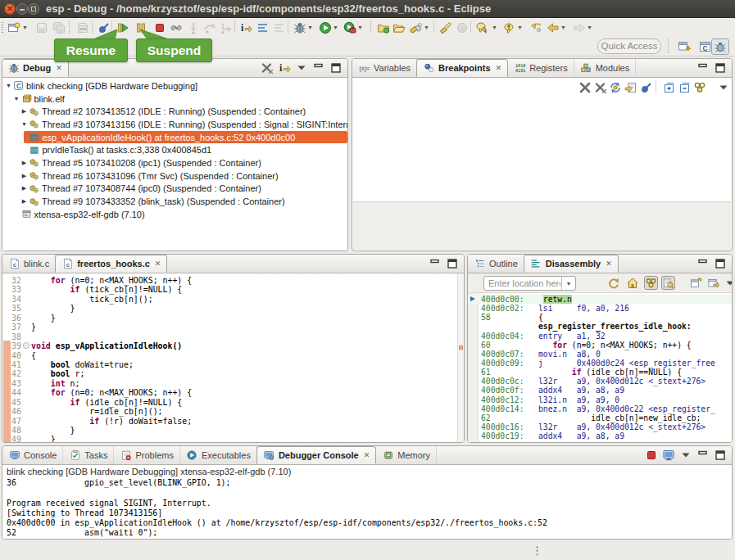  Describe the element at coordinates (571, 264) in the screenshot. I see `tab-disassembly: Disassembly✕` at that location.